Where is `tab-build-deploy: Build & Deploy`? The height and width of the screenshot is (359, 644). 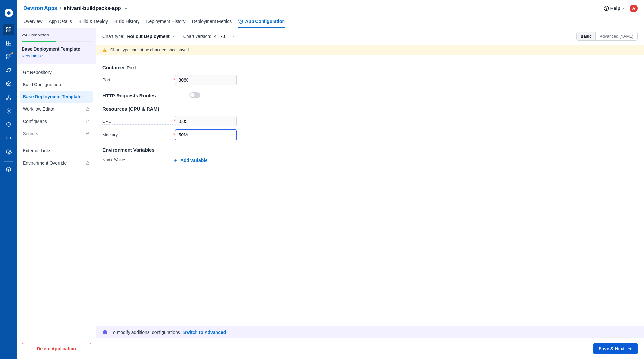 tab-build-deploy: Build & Deploy is located at coordinates (93, 22).